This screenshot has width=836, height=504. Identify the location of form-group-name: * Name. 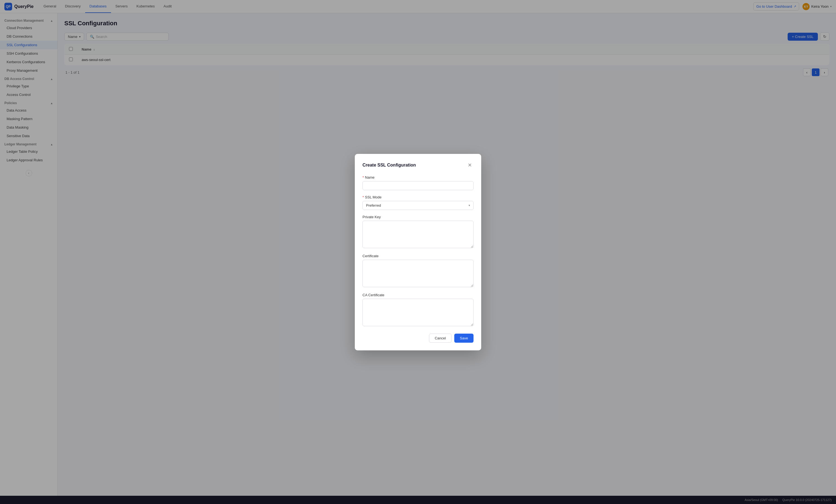
(418, 183).